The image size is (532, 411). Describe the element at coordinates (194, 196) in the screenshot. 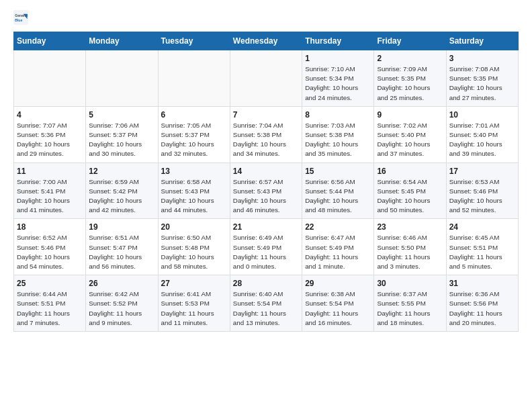

I see `day-info: Sunrise: 6:58 AM Sunset: 5:43 PM Dayligh…` at that location.